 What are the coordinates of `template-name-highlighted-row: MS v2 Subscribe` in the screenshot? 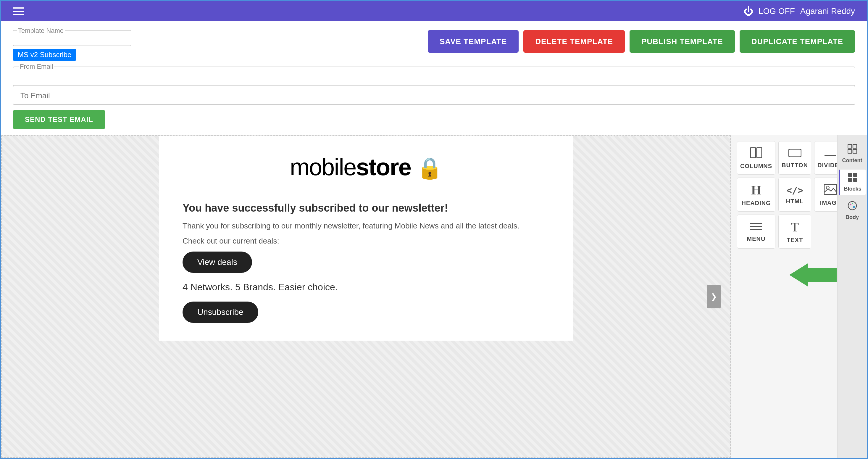 It's located at (72, 55).